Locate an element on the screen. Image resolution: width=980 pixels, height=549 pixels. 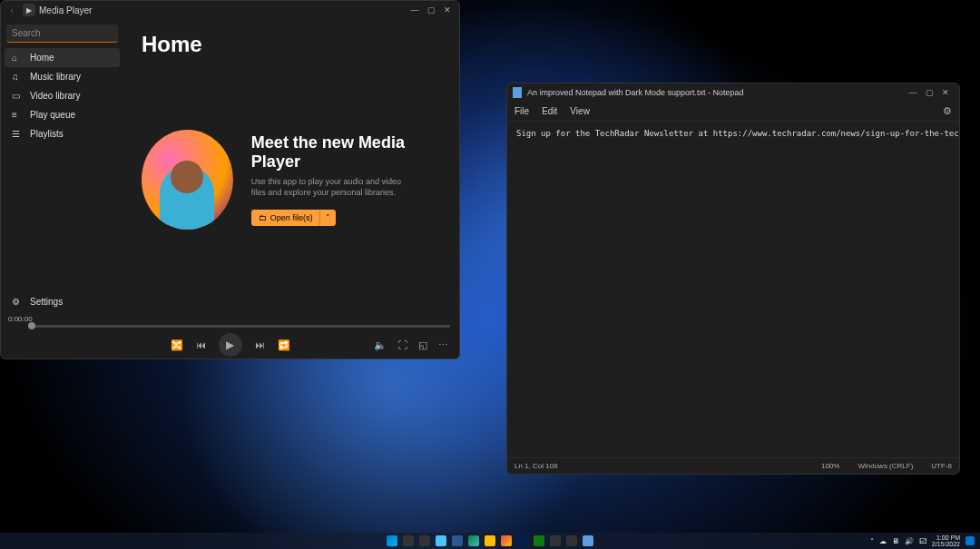
media-player-titlebar: ‹ ▶ Media Player — ▢ ✕ is located at coordinates (230, 10).